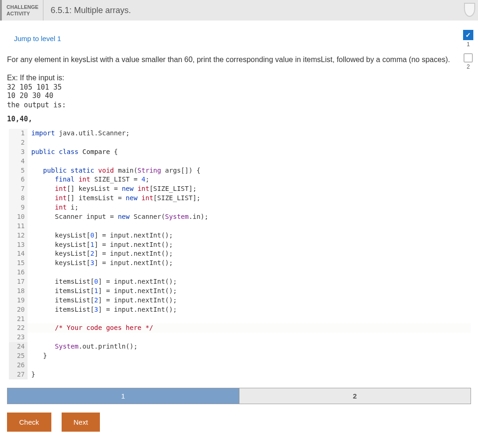 The width and height of the screenshot is (478, 448). I want to click on code-line: 19 itemsList[2] = input.nextInt();, so click(240, 301).